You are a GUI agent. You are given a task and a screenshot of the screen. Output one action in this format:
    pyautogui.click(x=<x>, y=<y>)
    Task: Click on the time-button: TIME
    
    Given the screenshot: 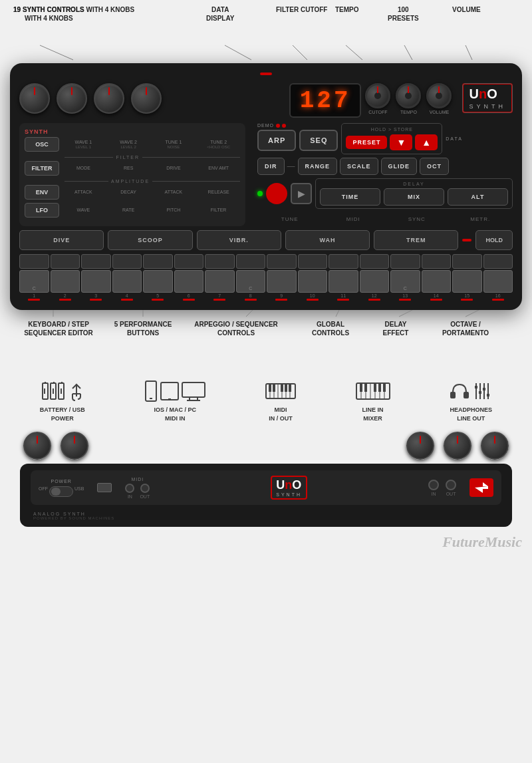 What is the action you would take?
    pyautogui.click(x=350, y=197)
    